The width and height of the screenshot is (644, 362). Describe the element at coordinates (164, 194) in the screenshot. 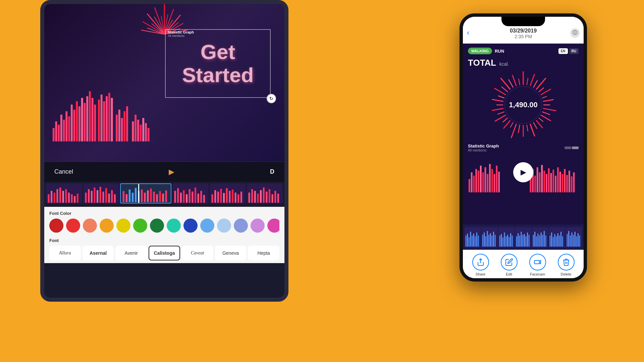

I see `timeline-strip` at that location.